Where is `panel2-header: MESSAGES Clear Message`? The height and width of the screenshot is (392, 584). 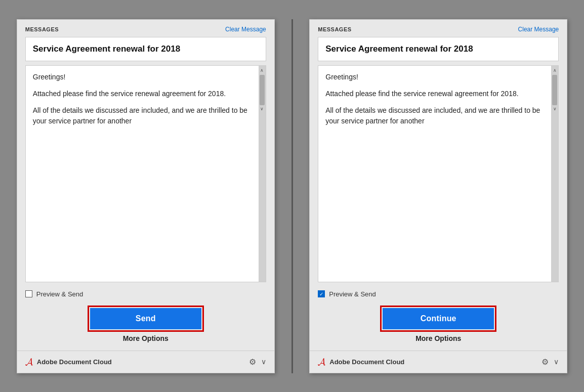
panel2-header: MESSAGES Clear Message is located at coordinates (438, 28).